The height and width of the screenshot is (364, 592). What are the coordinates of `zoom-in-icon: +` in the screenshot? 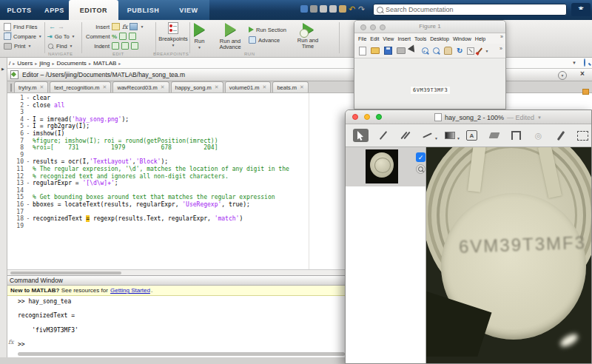 It's located at (425, 50).